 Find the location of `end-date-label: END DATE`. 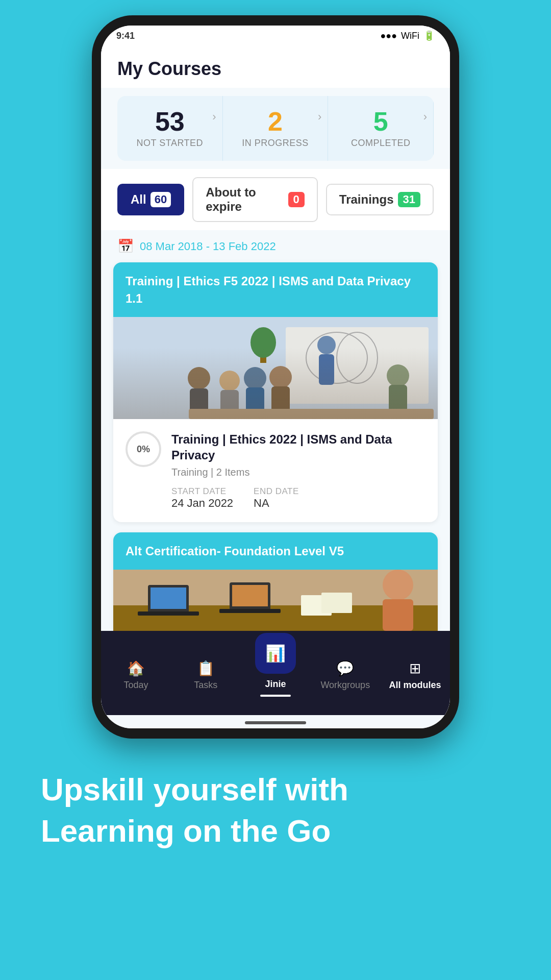

end-date-label: END DATE is located at coordinates (277, 492).